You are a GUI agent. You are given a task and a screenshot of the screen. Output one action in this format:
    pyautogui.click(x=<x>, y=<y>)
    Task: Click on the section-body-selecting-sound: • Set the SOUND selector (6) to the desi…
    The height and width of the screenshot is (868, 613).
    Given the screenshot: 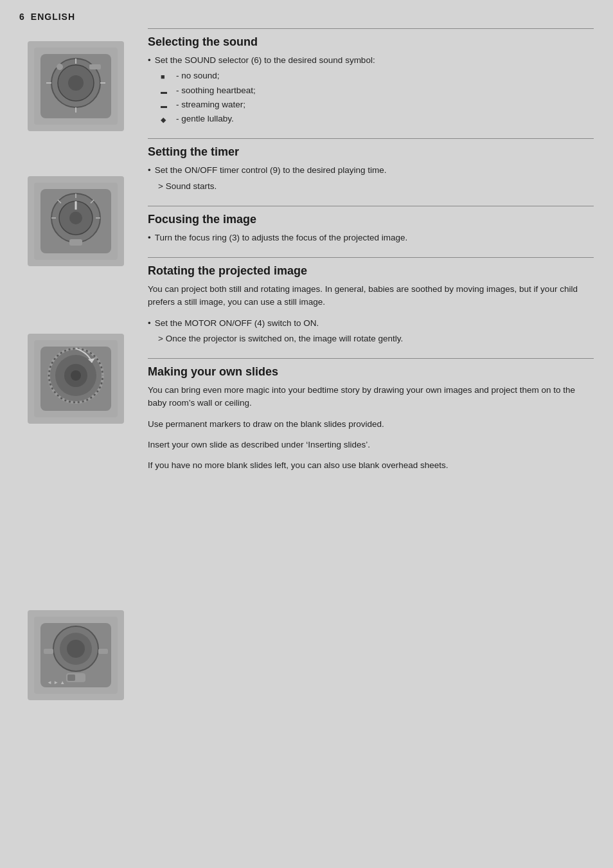 What is the action you would take?
    pyautogui.click(x=371, y=90)
    